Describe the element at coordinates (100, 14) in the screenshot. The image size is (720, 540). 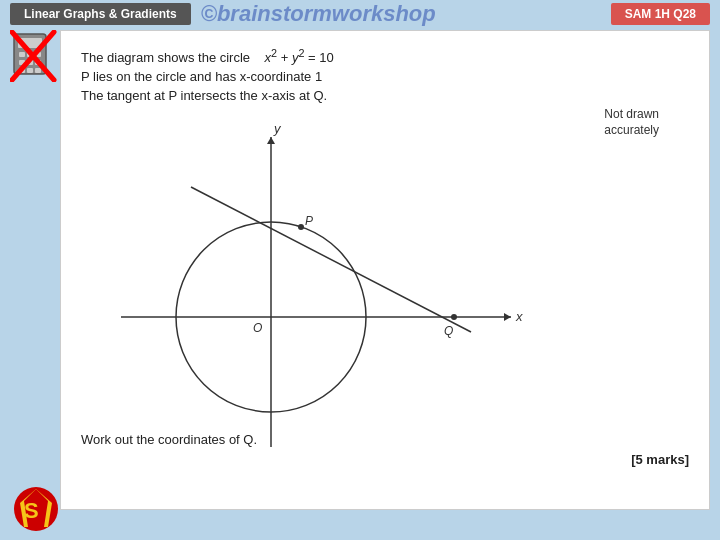
I see `topic-label: Linear Graphs & Gradients` at that location.